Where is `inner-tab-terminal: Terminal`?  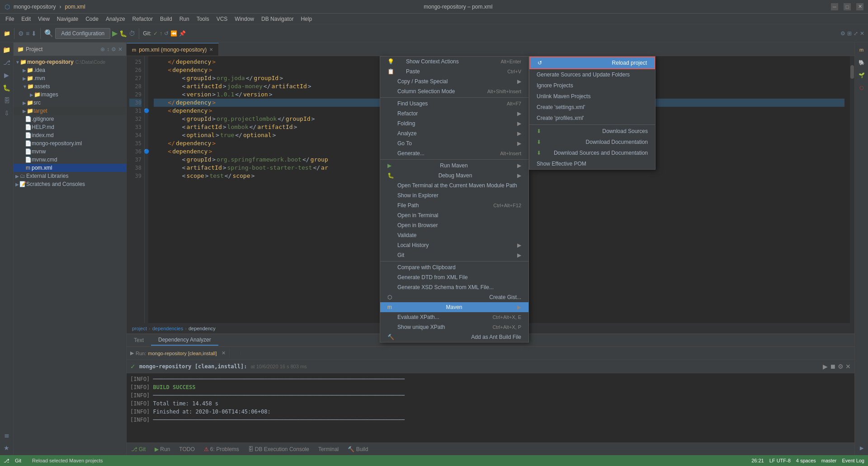
inner-tab-terminal: Terminal is located at coordinates (328, 449).